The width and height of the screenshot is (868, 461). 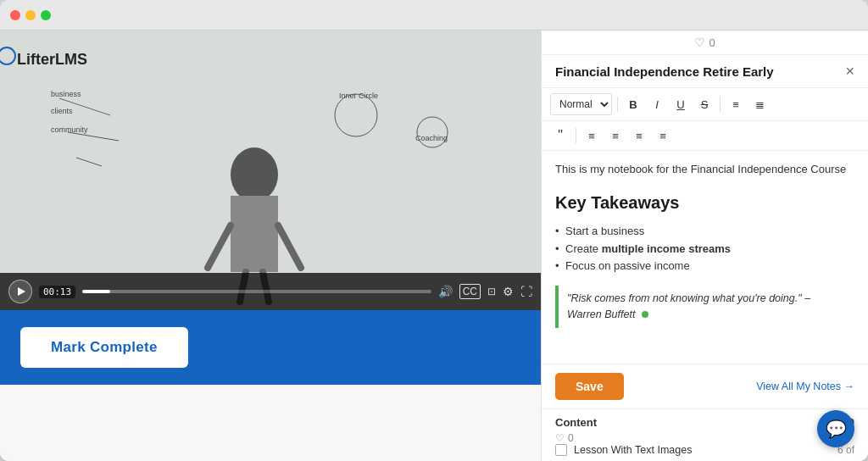 What do you see at coordinates (705, 136) in the screenshot?
I see `editor-toolbar-row2: " ≡ ≡ ≡ ≡` at bounding box center [705, 136].